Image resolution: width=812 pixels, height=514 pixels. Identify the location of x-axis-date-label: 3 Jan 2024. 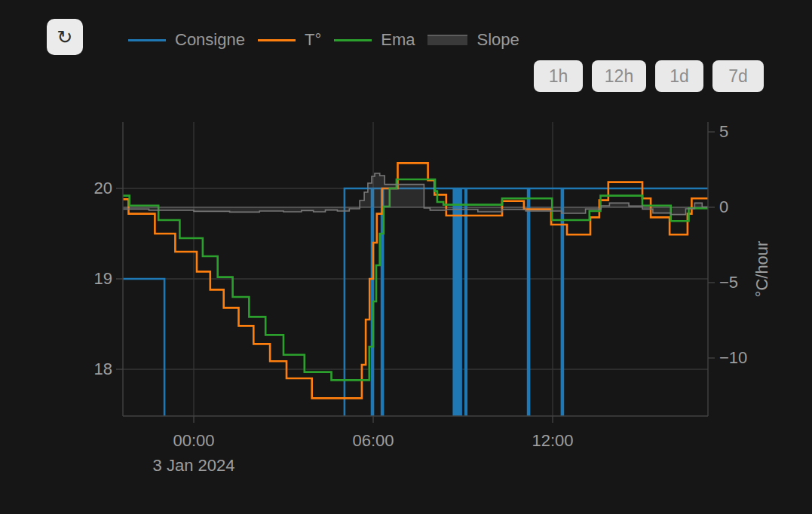
(195, 466).